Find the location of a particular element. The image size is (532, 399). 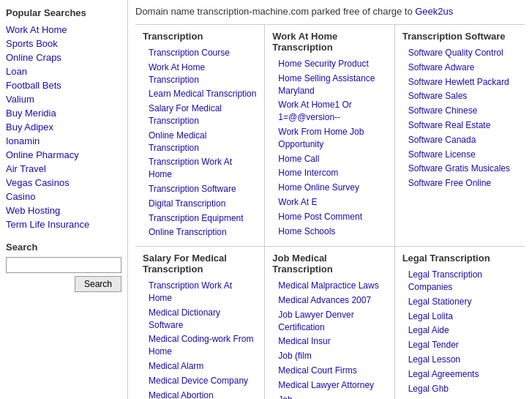

top-bar-text: Domain name transcription-machine.com pa… is located at coordinates (275, 12).